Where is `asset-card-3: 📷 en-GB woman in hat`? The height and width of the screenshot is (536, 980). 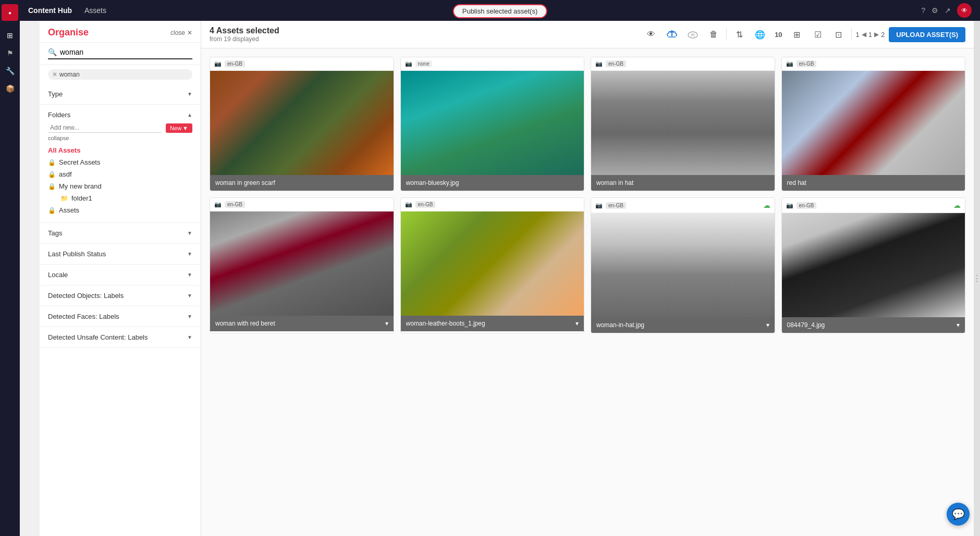 asset-card-3: 📷 en-GB woman in hat is located at coordinates (683, 124).